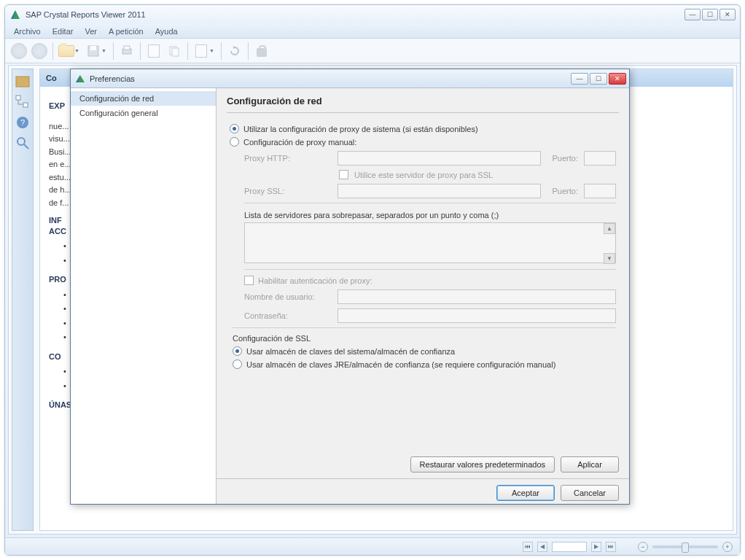 The image size is (745, 560). I want to click on dialog-maximize-button: ☐, so click(598, 79).